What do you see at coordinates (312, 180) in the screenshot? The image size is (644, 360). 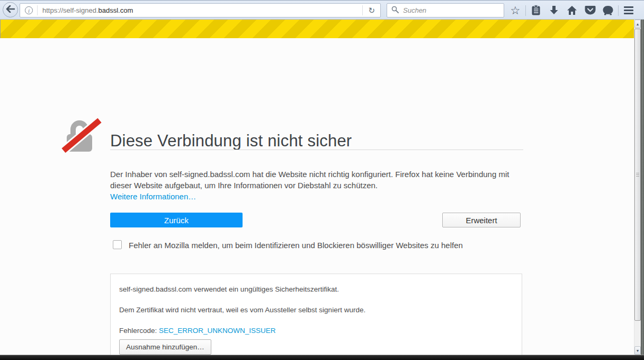 I see `error-description: Der Inhaber von self-signed.badssl.com h…` at bounding box center [312, 180].